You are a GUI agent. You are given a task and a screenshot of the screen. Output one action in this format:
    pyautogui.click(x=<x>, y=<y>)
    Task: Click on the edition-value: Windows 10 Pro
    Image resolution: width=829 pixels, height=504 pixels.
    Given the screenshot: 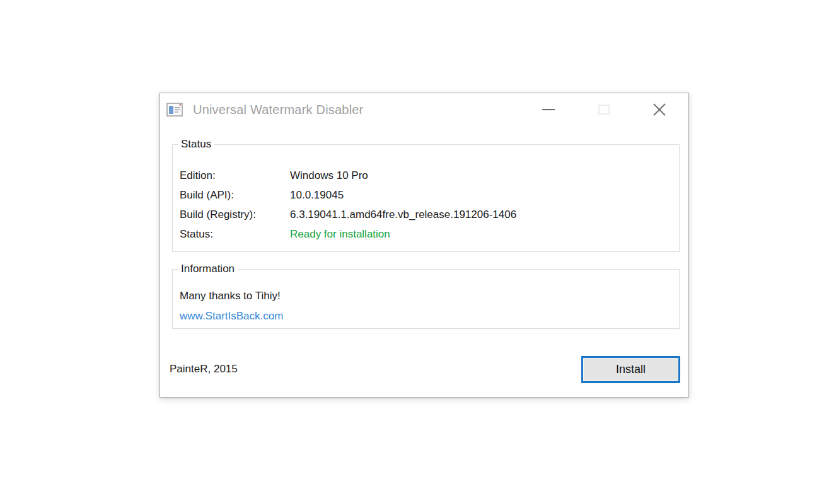 What is the action you would take?
    pyautogui.click(x=484, y=175)
    